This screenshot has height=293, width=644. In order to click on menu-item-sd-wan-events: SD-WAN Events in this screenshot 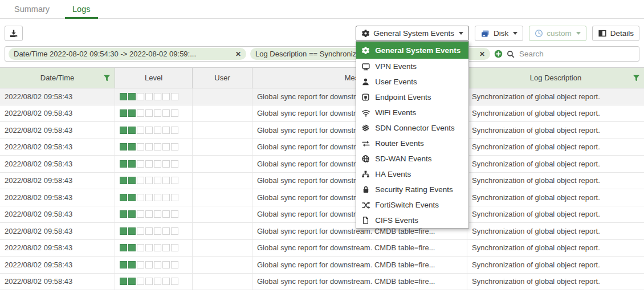, I will do `click(413, 158)`.